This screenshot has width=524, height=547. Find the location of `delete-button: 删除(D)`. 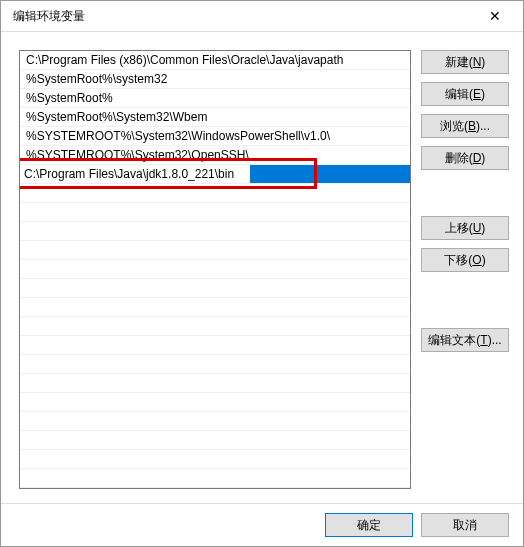

delete-button: 删除(D) is located at coordinates (465, 158).